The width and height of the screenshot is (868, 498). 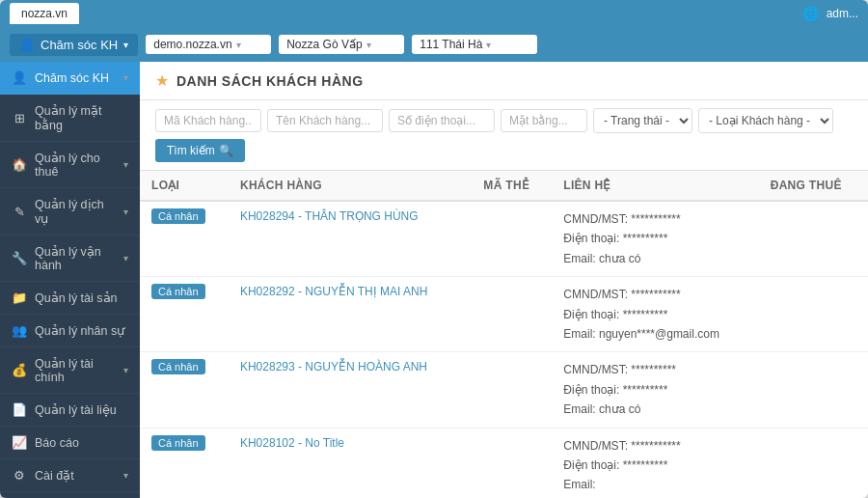 What do you see at coordinates (334, 367) in the screenshot?
I see `customer-link: KH028293 - NGUYỄN HOÀNG ANH` at bounding box center [334, 367].